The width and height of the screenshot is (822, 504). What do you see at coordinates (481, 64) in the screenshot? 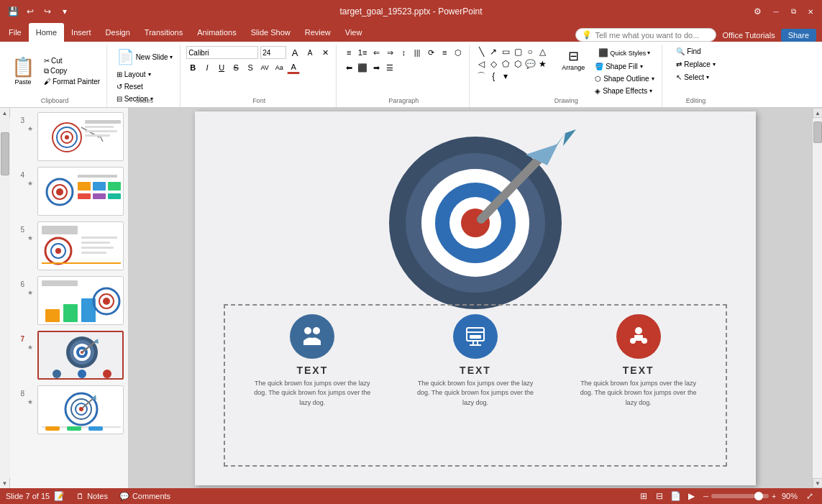
I see `rtriangle-shape: ◁` at bounding box center [481, 64].